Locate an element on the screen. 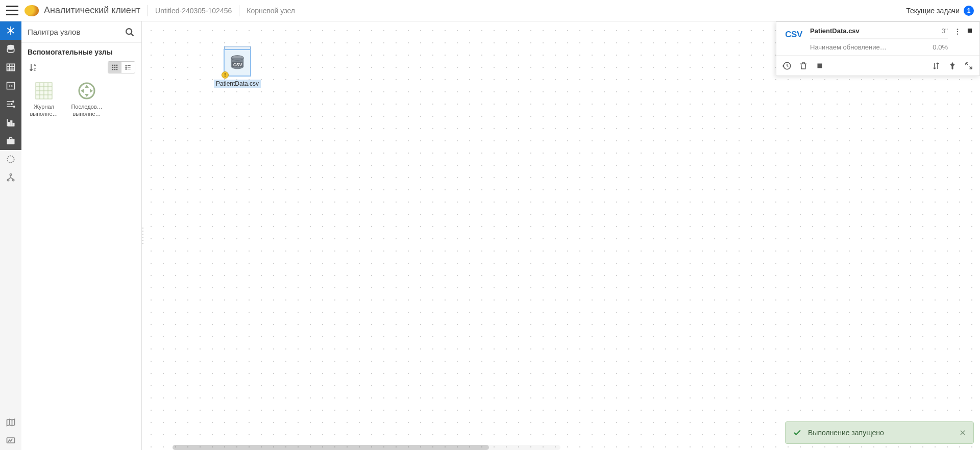  app-logo is located at coordinates (32, 11).